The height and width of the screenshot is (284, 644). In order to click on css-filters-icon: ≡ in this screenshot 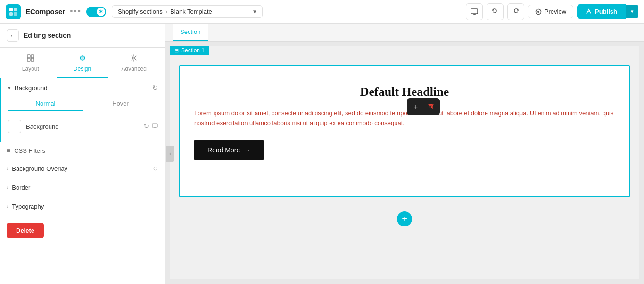, I will do `click(8, 150)`.